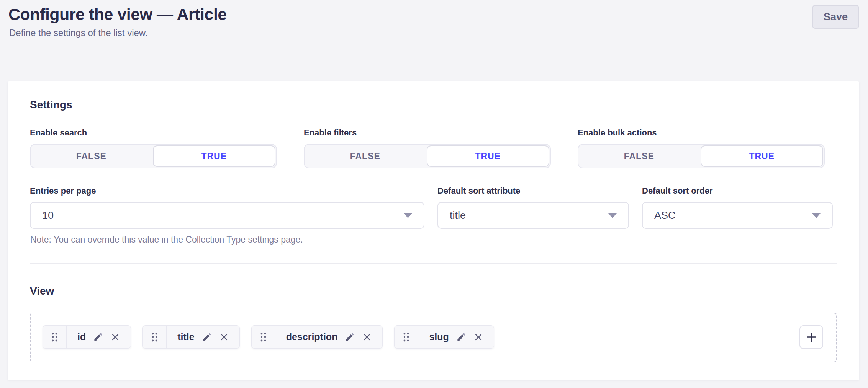 This screenshot has height=388, width=868. I want to click on view-fields-drop-zone: id title, so click(434, 337).